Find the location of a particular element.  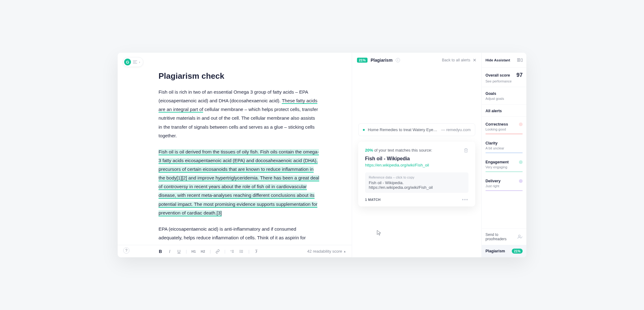

goals-label: Goals is located at coordinates (504, 94).